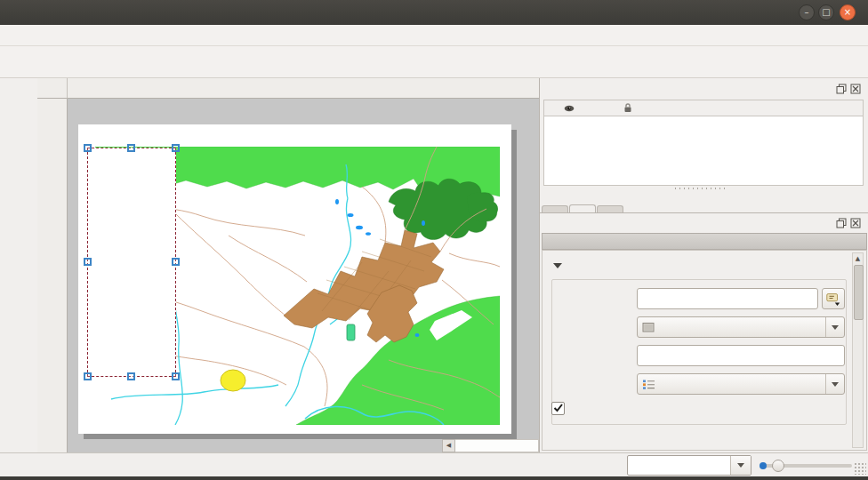  What do you see at coordinates (87, 148) in the screenshot?
I see `selection-handle-nw` at bounding box center [87, 148].